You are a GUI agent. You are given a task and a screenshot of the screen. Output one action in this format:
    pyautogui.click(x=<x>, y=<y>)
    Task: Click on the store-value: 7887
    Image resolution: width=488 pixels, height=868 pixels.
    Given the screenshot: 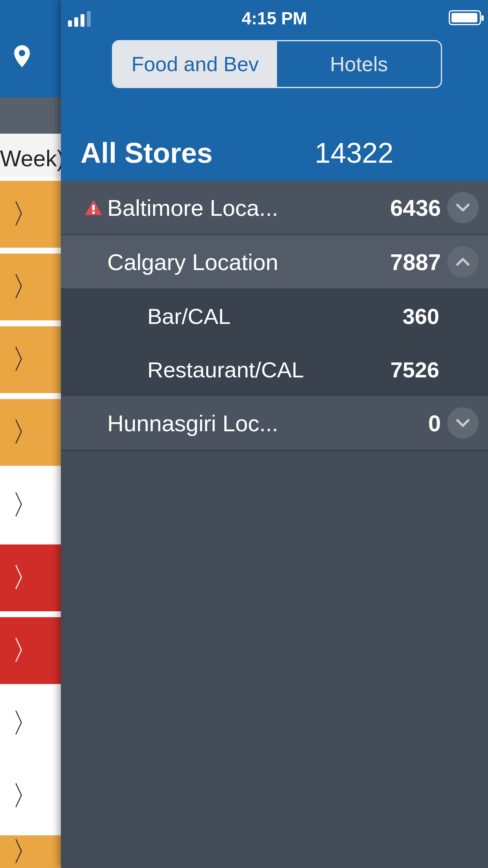 What is the action you would take?
    pyautogui.click(x=402, y=262)
    